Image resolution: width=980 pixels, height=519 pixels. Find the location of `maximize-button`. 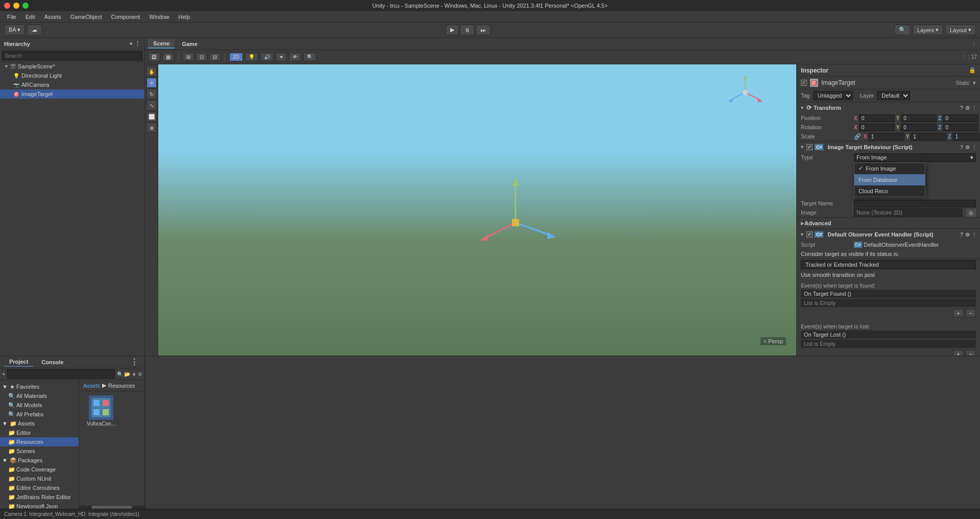

maximize-button is located at coordinates (26, 6).